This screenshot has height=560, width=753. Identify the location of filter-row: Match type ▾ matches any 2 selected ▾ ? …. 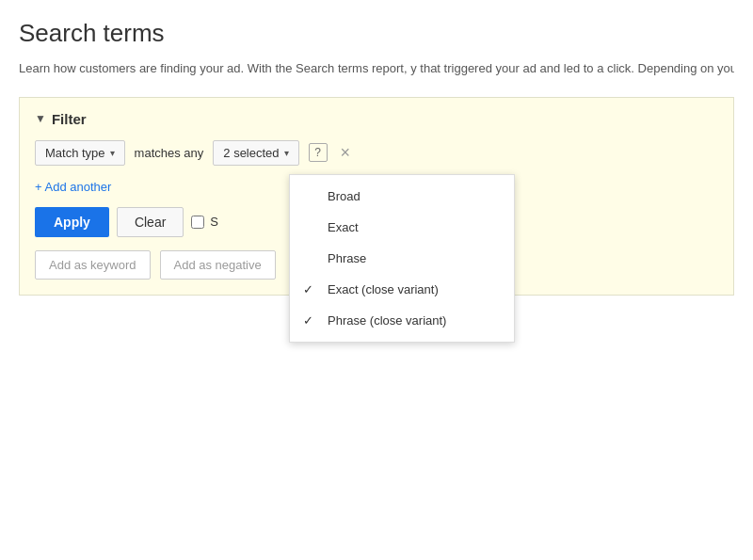
(376, 152).